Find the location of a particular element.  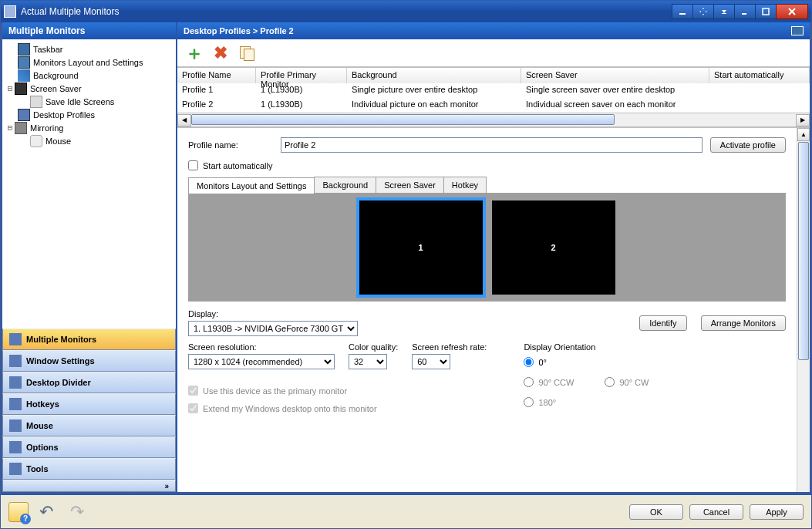

tree-monitors-layout: Monitors Layout and Settings is located at coordinates (89, 62).